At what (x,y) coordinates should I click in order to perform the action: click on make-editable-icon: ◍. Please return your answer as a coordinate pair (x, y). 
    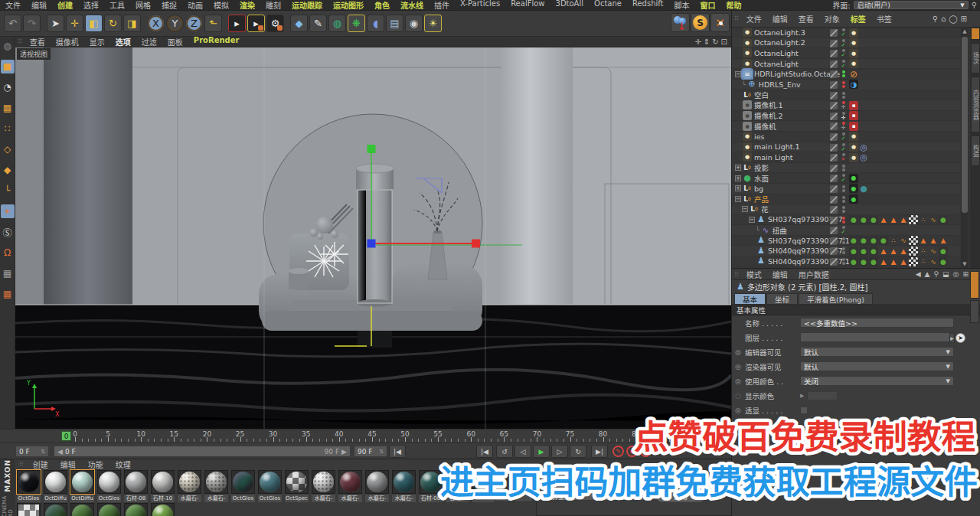
    Looking at the image, I should click on (8, 46).